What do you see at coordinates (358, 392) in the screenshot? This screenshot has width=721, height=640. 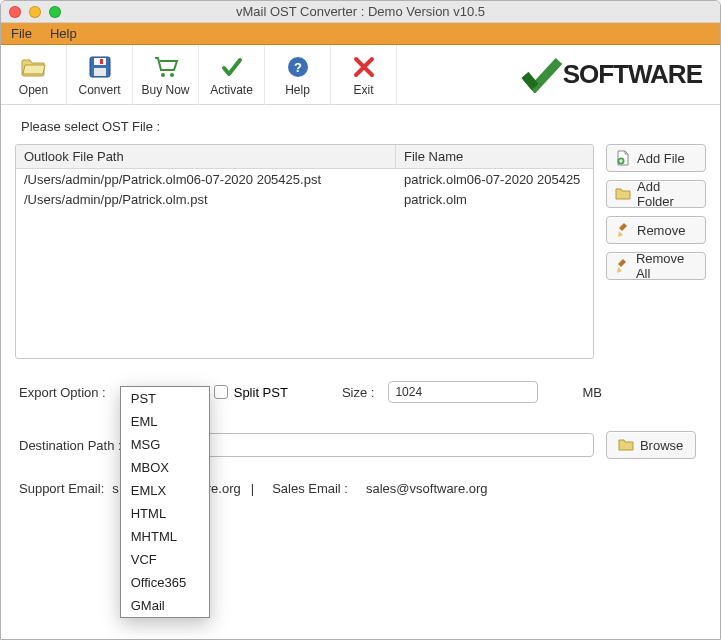 I see `size-label: Size :` at bounding box center [358, 392].